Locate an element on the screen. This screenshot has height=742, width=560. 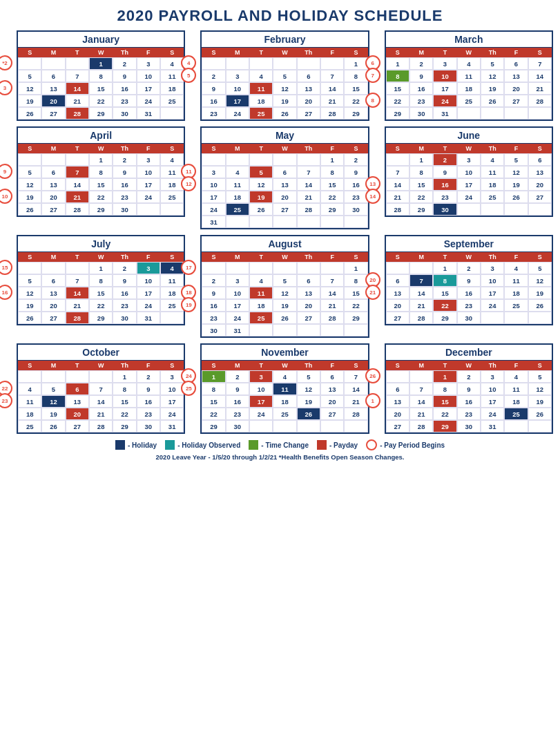
day-cell-15: 15 is located at coordinates (356, 88).